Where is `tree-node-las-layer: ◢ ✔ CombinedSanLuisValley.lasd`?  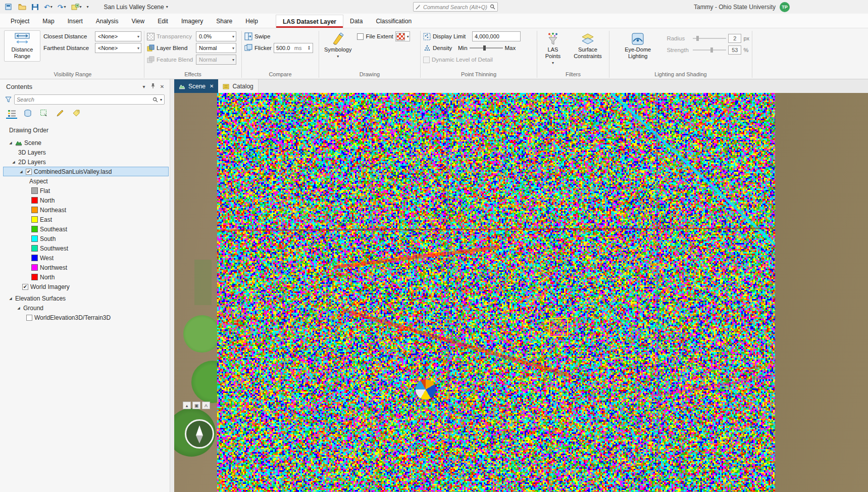
tree-node-las-layer: ◢ ✔ CombinedSanLuisValley.lasd is located at coordinates (86, 172).